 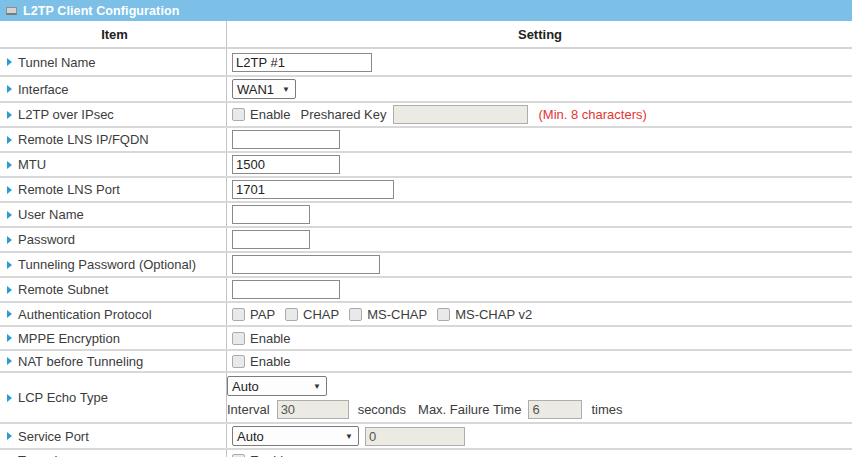 What do you see at coordinates (555, 410) in the screenshot?
I see `max-failure-time-input` at bounding box center [555, 410].